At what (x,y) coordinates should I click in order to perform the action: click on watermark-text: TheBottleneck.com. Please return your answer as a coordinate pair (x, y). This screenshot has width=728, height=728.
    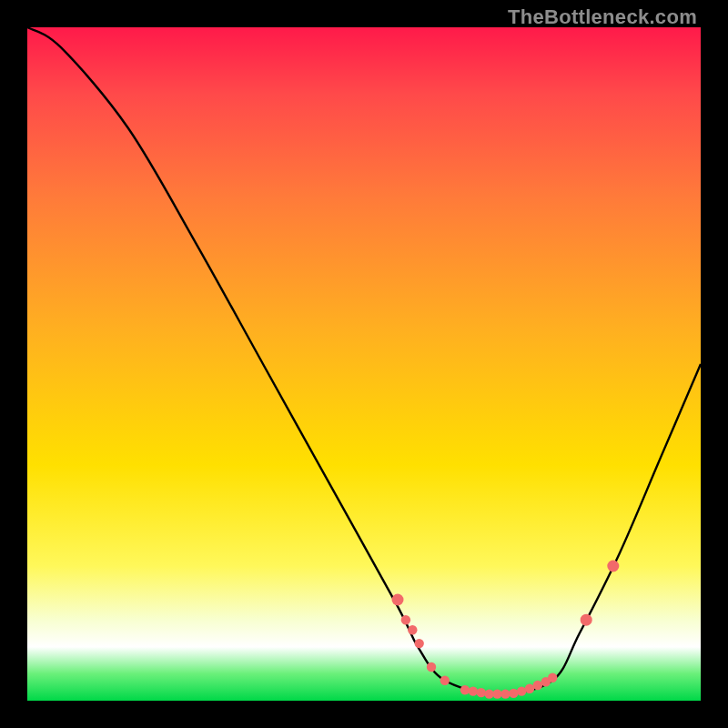
    Looking at the image, I should click on (602, 17).